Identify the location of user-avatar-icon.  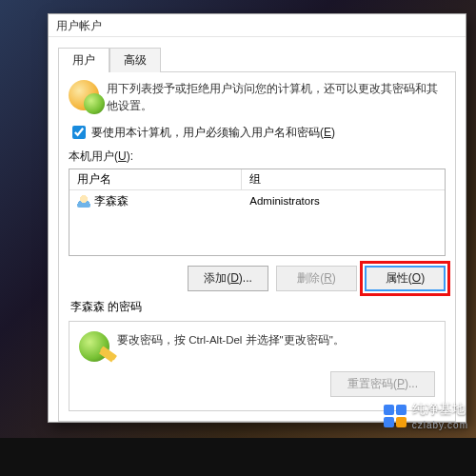
(84, 201).